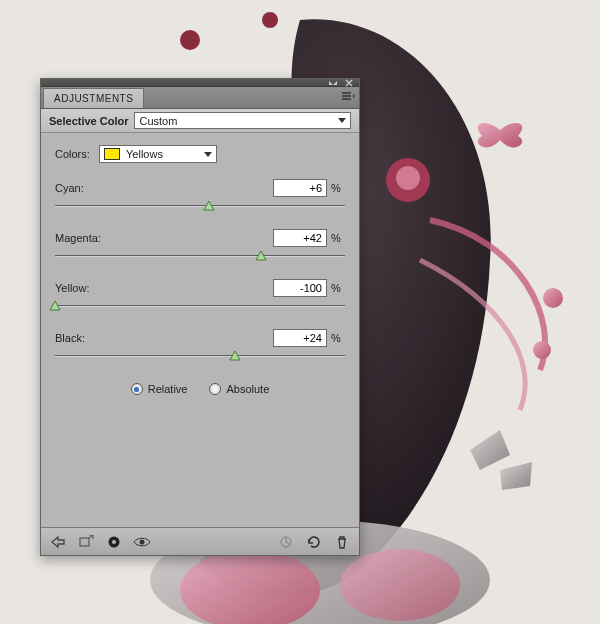 The width and height of the screenshot is (600, 624). I want to click on panel-titlebar, so click(200, 83).